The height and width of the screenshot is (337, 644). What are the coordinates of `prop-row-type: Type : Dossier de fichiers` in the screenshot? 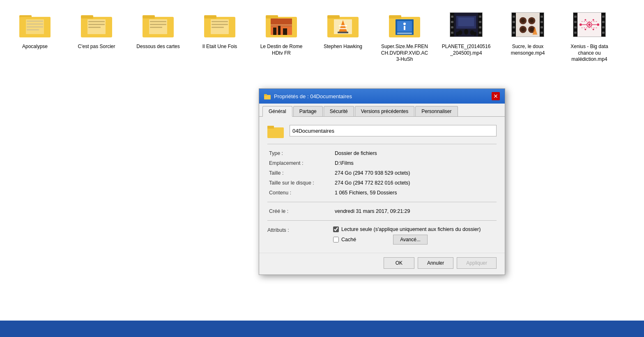 It's located at (382, 153).